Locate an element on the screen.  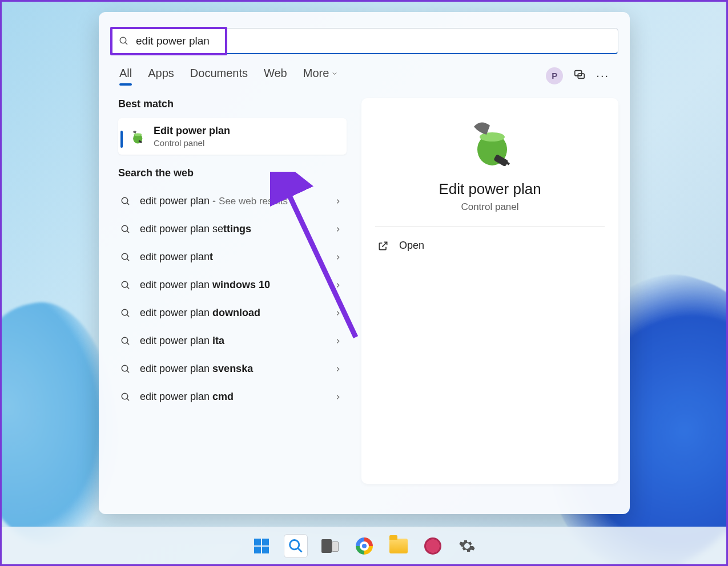
web-result-label: edit power plan ita is located at coordinates (232, 341).